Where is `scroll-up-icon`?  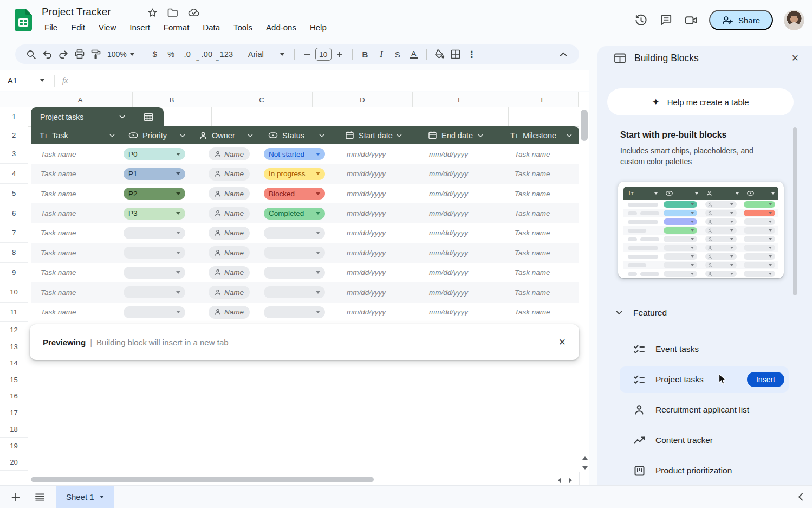 scroll-up-icon is located at coordinates (585, 458).